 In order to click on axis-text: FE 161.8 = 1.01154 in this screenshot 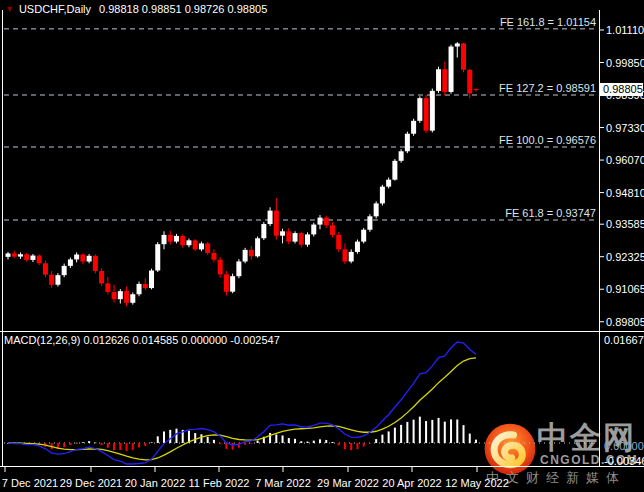, I will do `click(548, 22)`.